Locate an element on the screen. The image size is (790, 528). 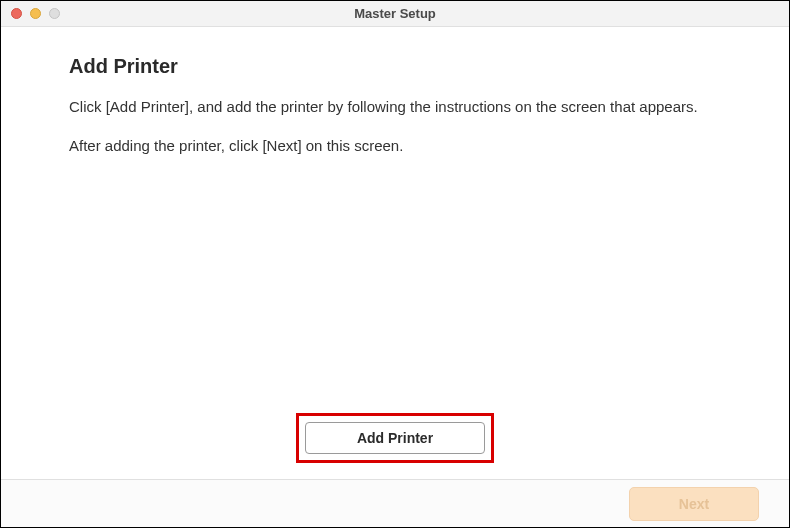
instruction-text-2: After adding the printer, click [Next] o… is located at coordinates (395, 146).